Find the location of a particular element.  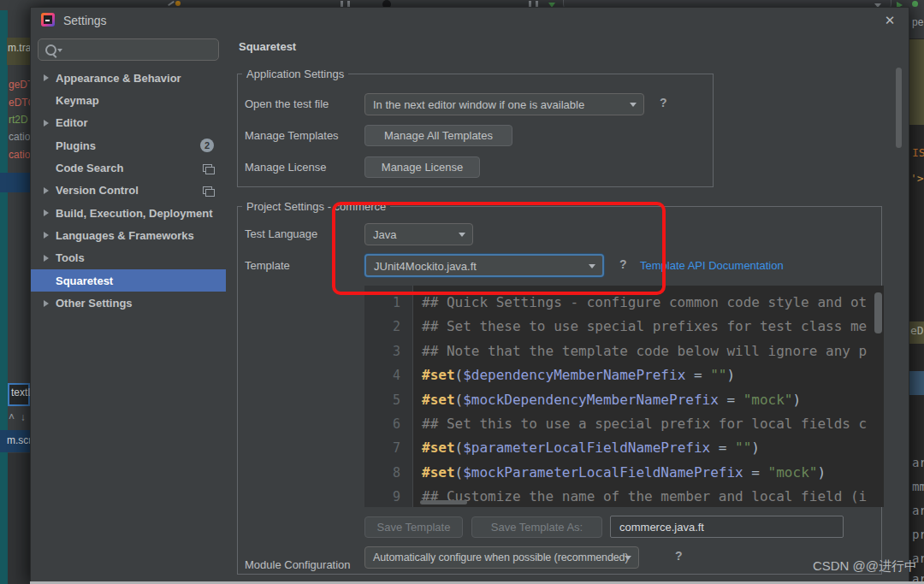

sidebar-item-keymap: Keymap is located at coordinates (128, 100).